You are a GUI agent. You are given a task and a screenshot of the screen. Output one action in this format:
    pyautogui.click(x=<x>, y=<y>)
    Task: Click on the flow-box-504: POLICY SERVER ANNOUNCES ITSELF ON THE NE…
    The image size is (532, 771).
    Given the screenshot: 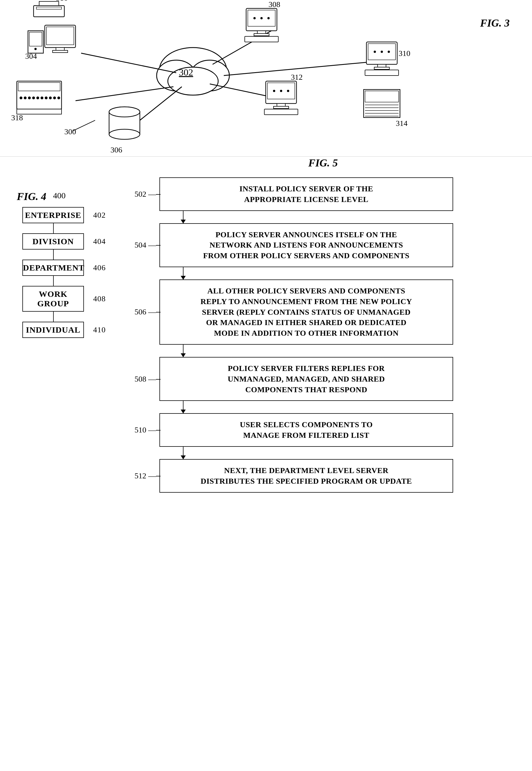 What is the action you would take?
    pyautogui.click(x=306, y=245)
    